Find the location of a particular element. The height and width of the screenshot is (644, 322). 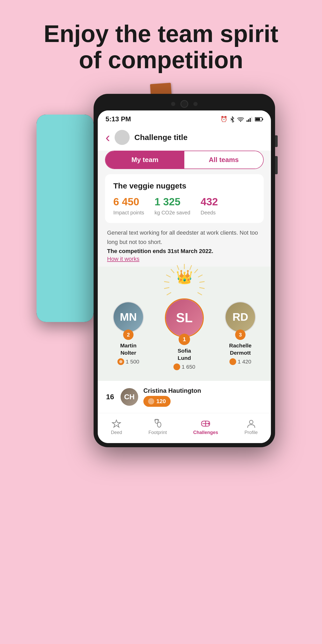

rachelle-avatar: RD is located at coordinates (240, 317).